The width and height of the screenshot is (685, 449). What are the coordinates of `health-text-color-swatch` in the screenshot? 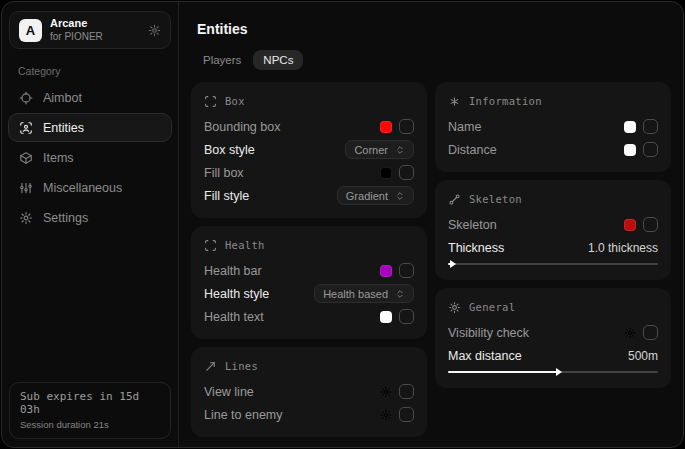 It's located at (386, 317).